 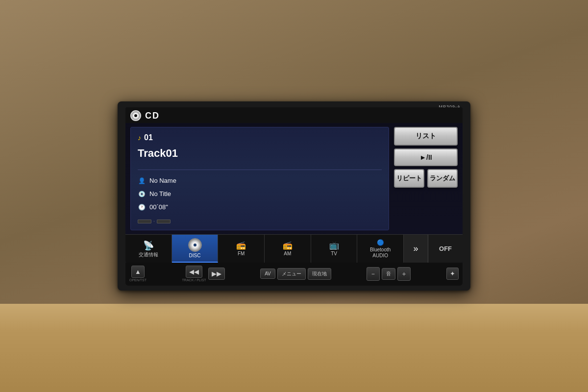 What do you see at coordinates (142, 207) in the screenshot?
I see `clock-icon: 🕐` at bounding box center [142, 207].